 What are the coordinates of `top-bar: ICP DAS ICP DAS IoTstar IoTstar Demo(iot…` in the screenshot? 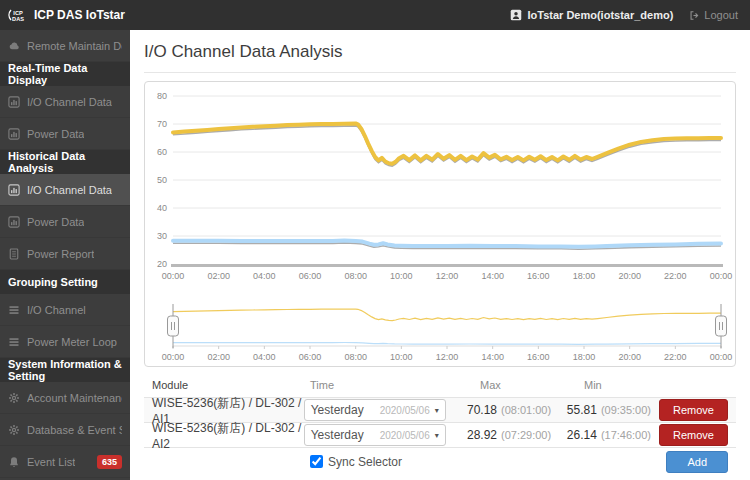 It's located at (375, 15).